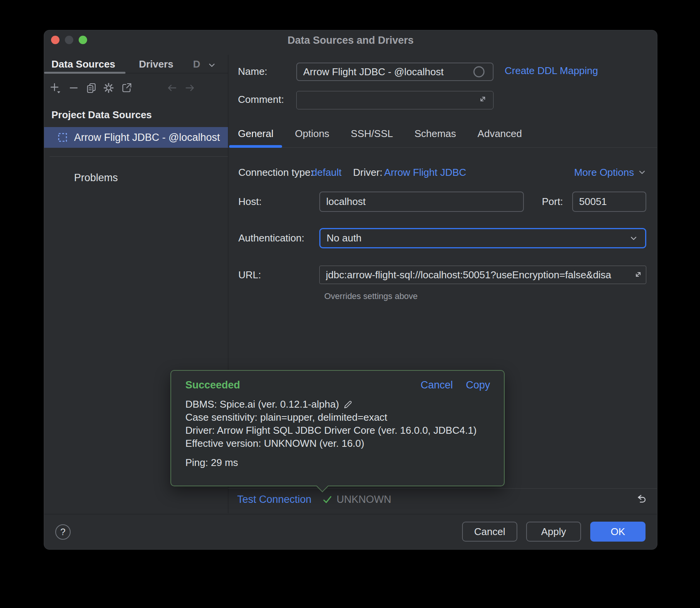  Describe the element at coordinates (380, 134) in the screenshot. I see `settings-tabbar: General Options SSH/SSL Schemas Advanced` at that location.